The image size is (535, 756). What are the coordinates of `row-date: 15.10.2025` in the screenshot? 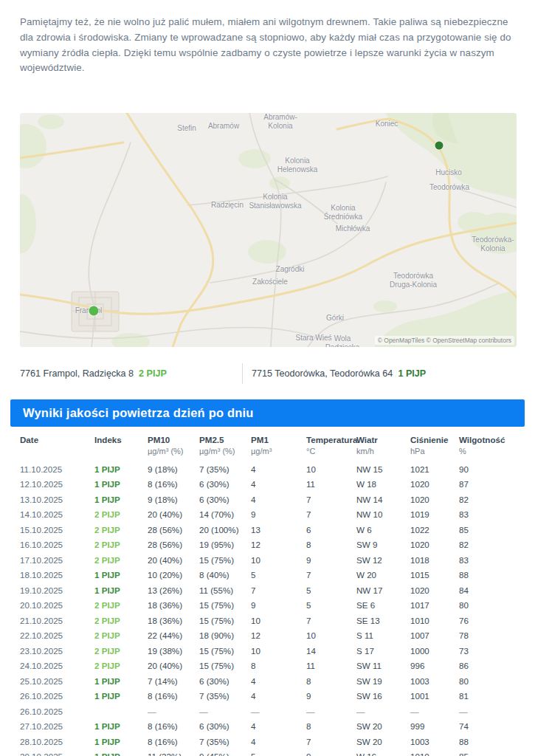 It's located at (58, 530).